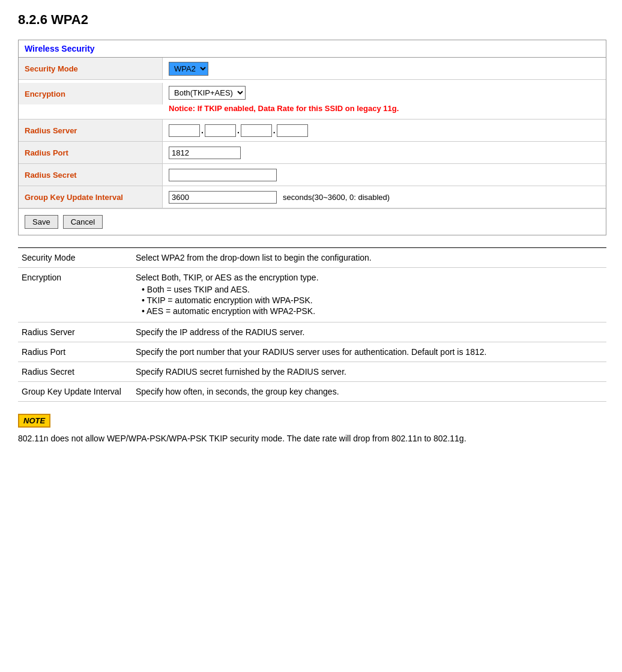  I want to click on desc-bullet: TKIP = automatic encryption with WPA-PSK…, so click(372, 300).